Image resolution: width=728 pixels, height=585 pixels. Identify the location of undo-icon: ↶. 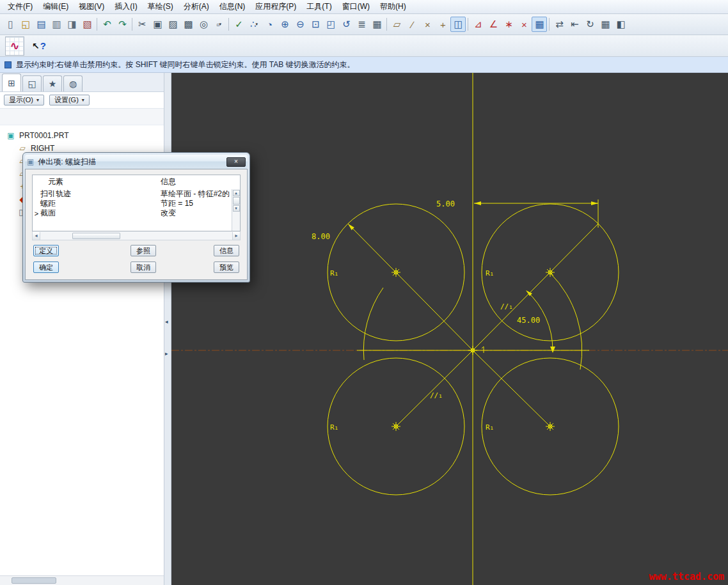
(107, 24).